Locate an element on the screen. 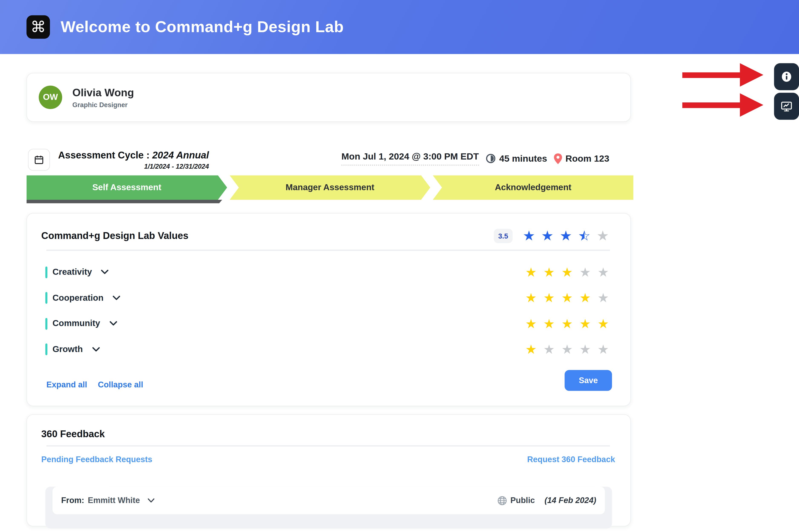 The height and width of the screenshot is (532, 799). overall-rating: 3.5 ★★★☆★★ is located at coordinates (551, 236).